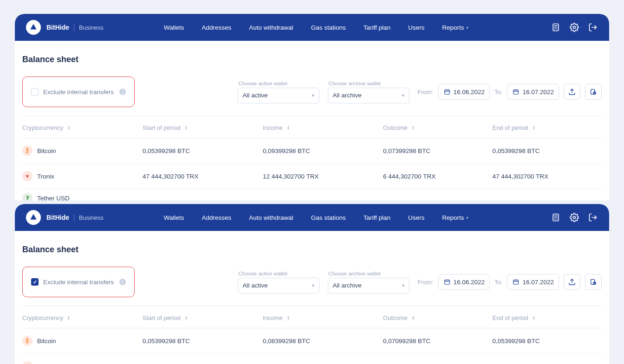 The image size is (624, 364). What do you see at coordinates (46, 176) in the screenshot?
I see `coin-name: Tronix` at bounding box center [46, 176].